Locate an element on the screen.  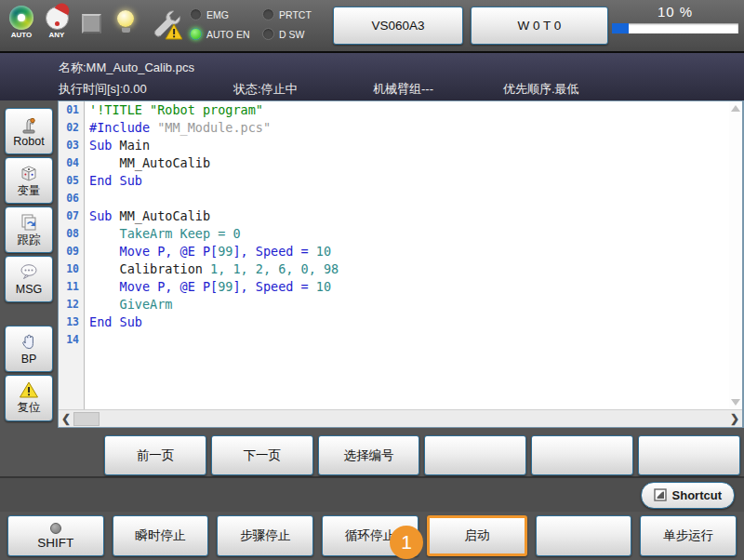
auto-mode-swirl-icon is located at coordinates (21, 18).